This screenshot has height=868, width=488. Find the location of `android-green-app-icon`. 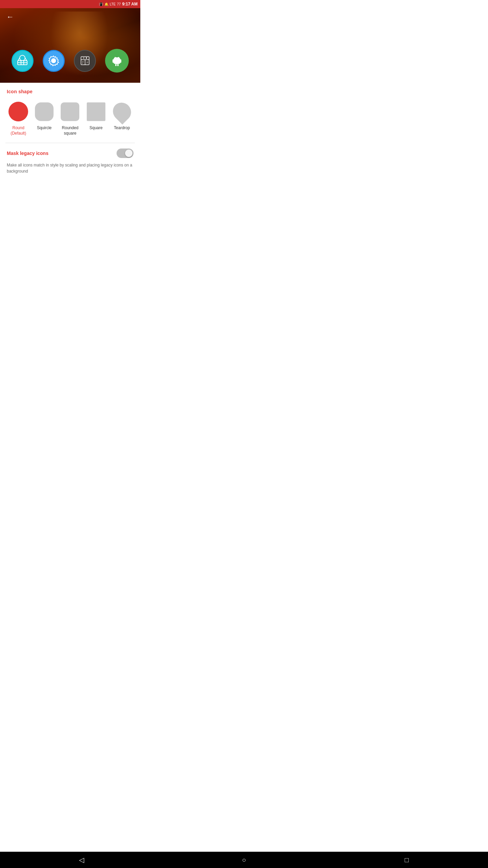

android-green-app-icon is located at coordinates (117, 61).